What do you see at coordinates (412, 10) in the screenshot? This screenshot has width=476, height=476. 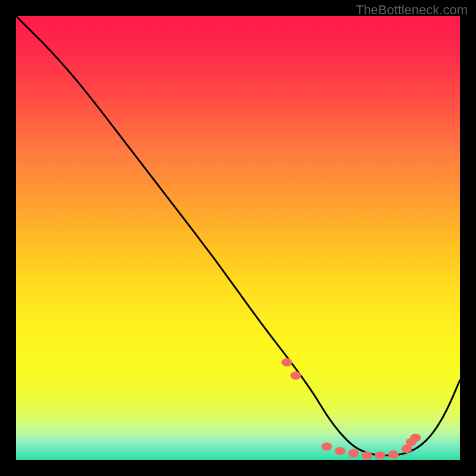 I see `watermark-text: TheBottleneck.com` at bounding box center [412, 10].